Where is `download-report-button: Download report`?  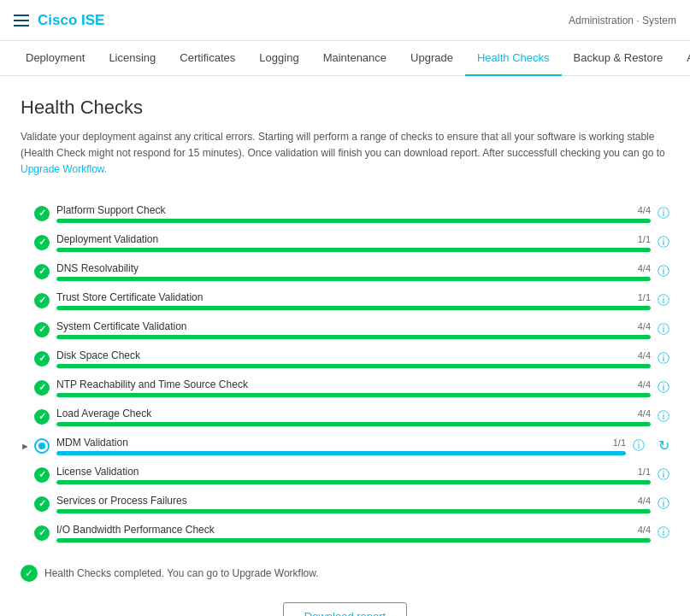 download-report-button: Download report is located at coordinates (345, 609).